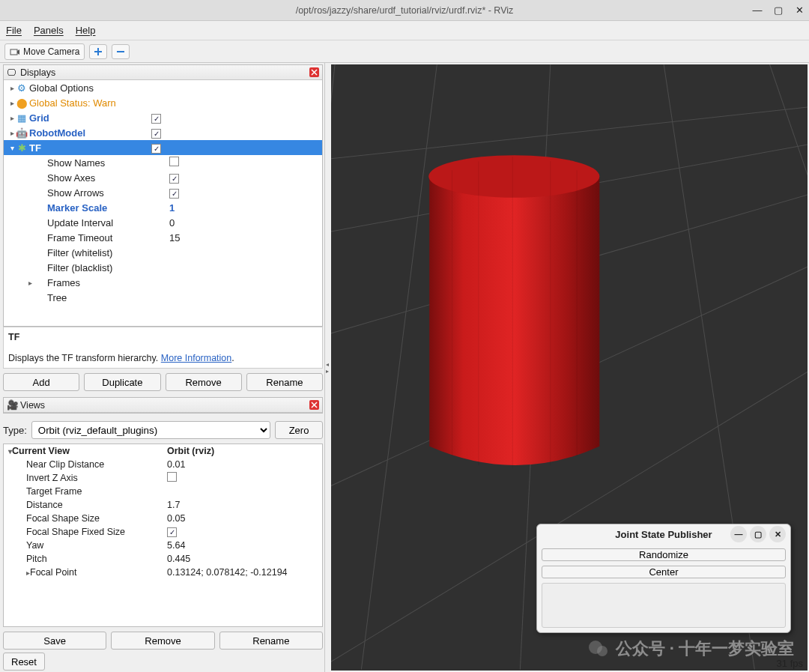 The image size is (809, 672). What do you see at coordinates (22, 118) in the screenshot?
I see `row-icon: ▦` at bounding box center [22, 118].